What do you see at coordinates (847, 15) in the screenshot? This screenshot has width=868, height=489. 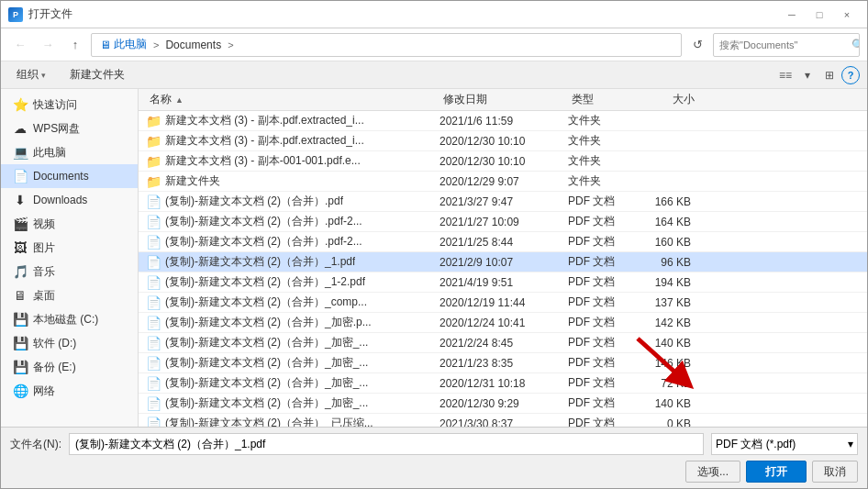 I see `close-button: ×` at bounding box center [847, 15].